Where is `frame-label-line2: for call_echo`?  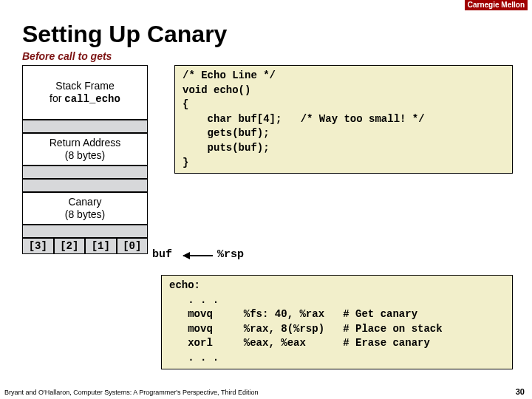 frame-label-line2: for call_echo is located at coordinates (85, 99).